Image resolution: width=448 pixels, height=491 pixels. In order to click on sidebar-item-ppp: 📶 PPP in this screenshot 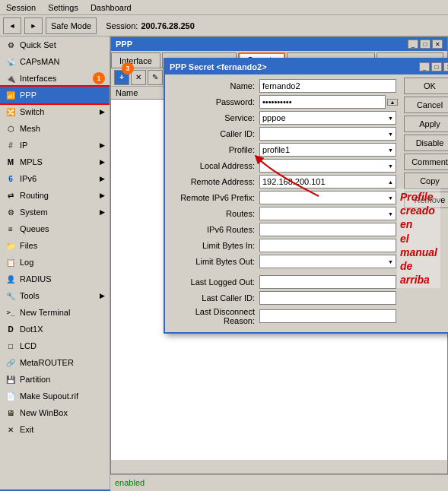, I will do `click(55, 95)`.